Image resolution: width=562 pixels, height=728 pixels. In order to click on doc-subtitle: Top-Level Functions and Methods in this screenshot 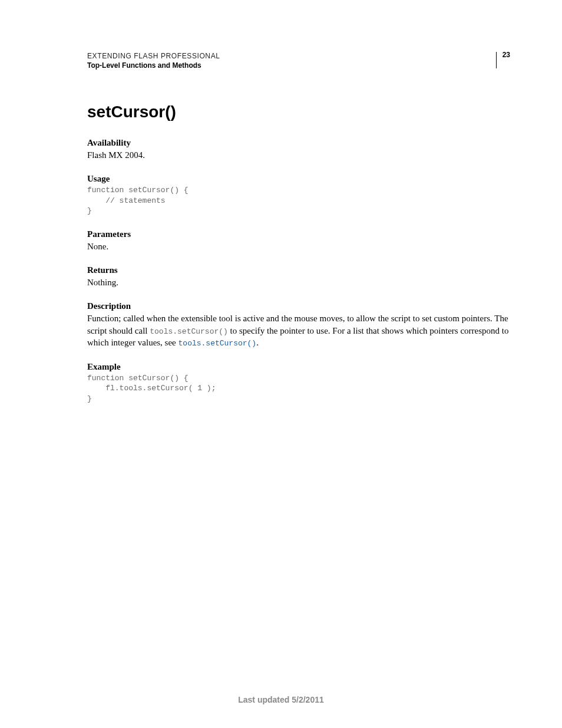, I will do `click(154, 65)`.